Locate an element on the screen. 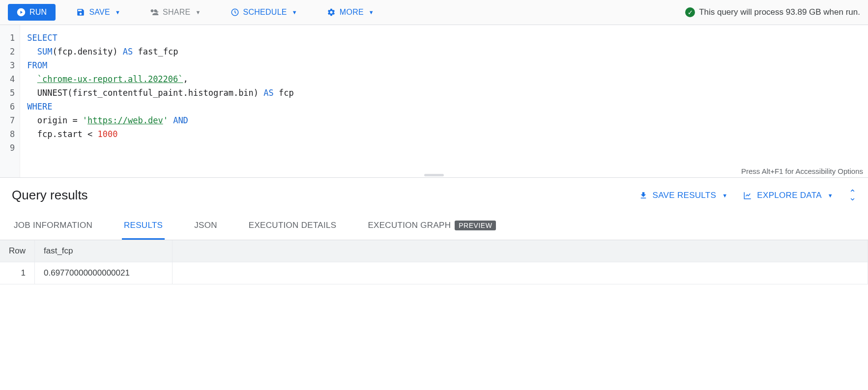 Image resolution: width=868 pixels, height=390 pixels. header-row: Row is located at coordinates (18, 251).